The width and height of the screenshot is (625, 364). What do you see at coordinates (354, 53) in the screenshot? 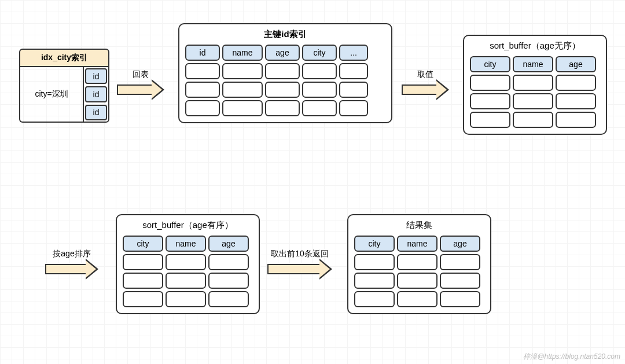
I see `col-header: ...` at bounding box center [354, 53].